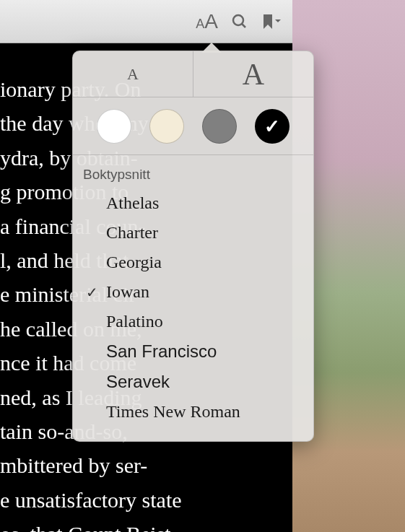 This screenshot has width=405, height=532. I want to click on text-size-controls: A A, so click(193, 74).